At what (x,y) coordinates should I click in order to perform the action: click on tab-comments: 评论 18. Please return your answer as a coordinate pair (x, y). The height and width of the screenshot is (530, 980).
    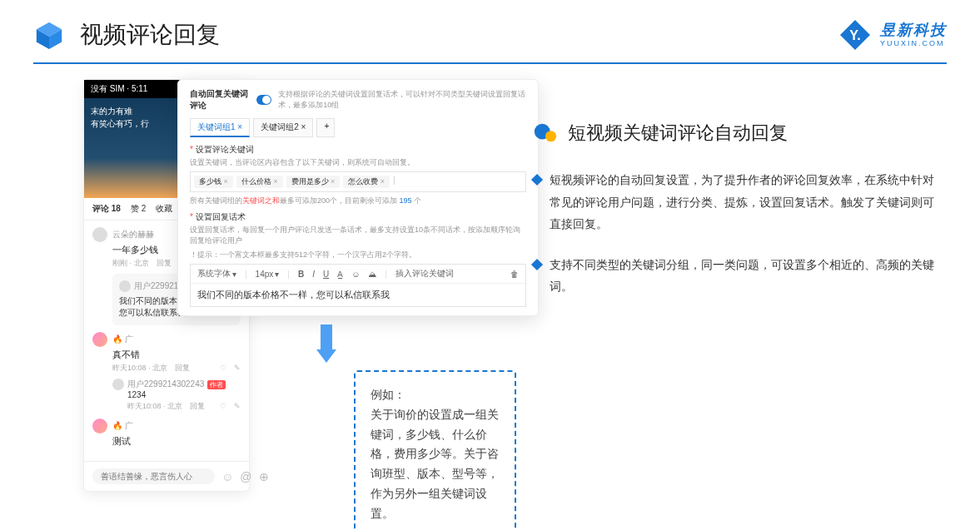
    Looking at the image, I should click on (107, 209).